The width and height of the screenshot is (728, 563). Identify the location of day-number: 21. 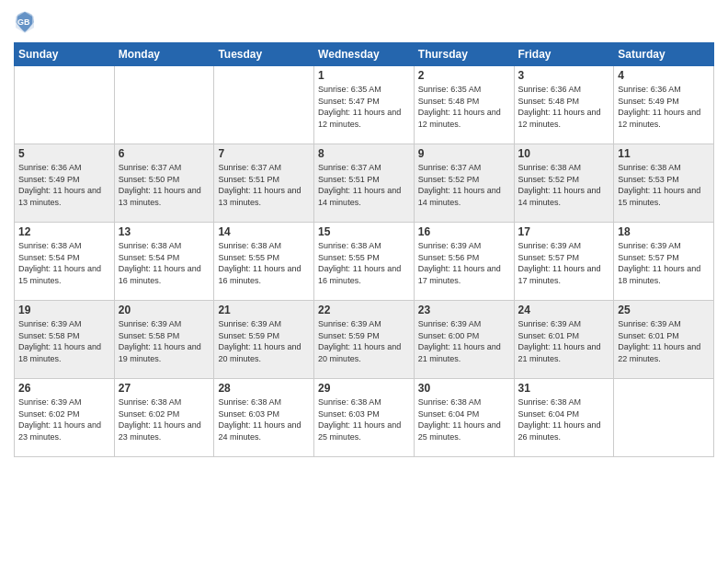
(264, 310).